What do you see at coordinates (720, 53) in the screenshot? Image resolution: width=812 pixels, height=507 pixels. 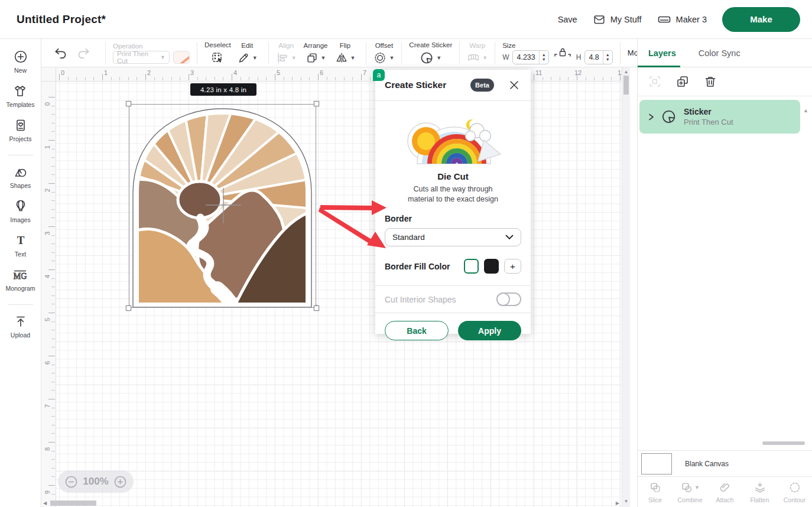 I see `tab-color-sync: Color Sync` at bounding box center [720, 53].